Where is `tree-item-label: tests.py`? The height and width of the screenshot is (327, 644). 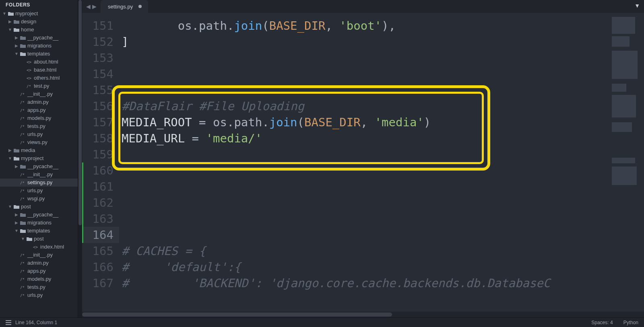
tree-item-label: tests.py is located at coordinates (36, 126).